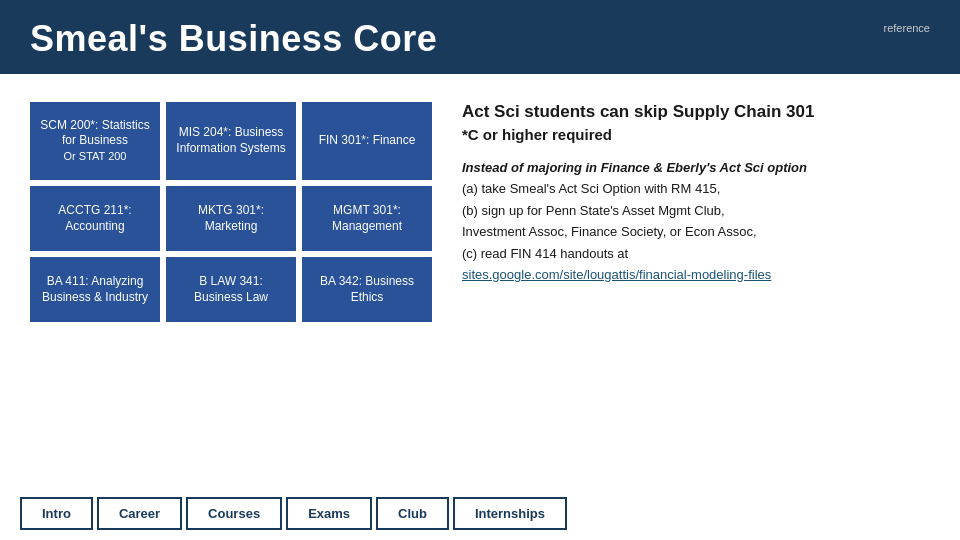 The height and width of the screenshot is (540, 960). I want to click on header: Smeal's Business Core reference, so click(480, 37).